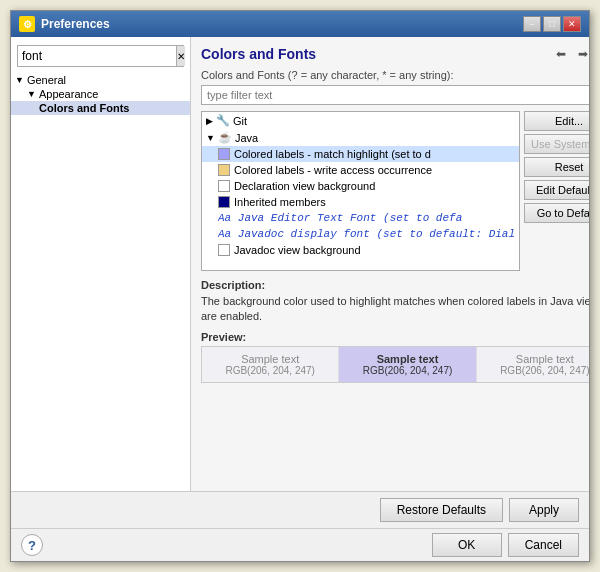 The height and width of the screenshot is (572, 600). Describe the element at coordinates (395, 54) in the screenshot. I see `panel-header: Colors and Fonts ⬅ ➡ ▼` at that location.